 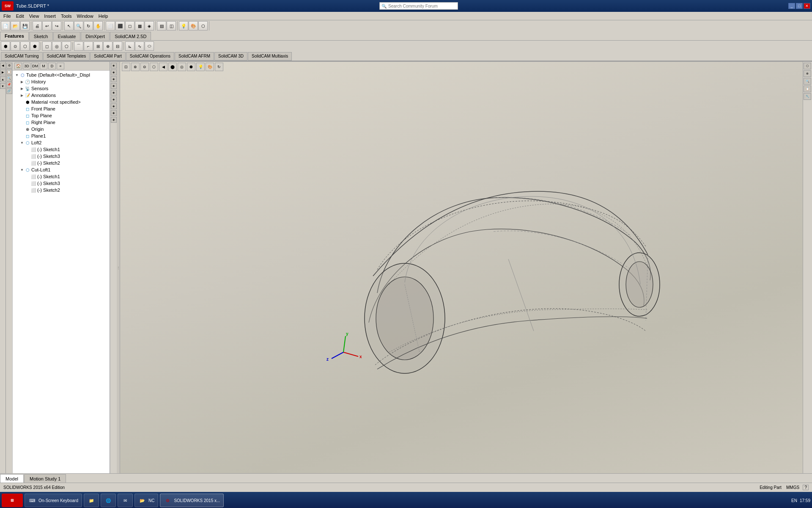 What do you see at coordinates (61, 177) in the screenshot?
I see `tree-node-cutloft1-sketch1: ⬜ (-) Sketch1` at bounding box center [61, 177].